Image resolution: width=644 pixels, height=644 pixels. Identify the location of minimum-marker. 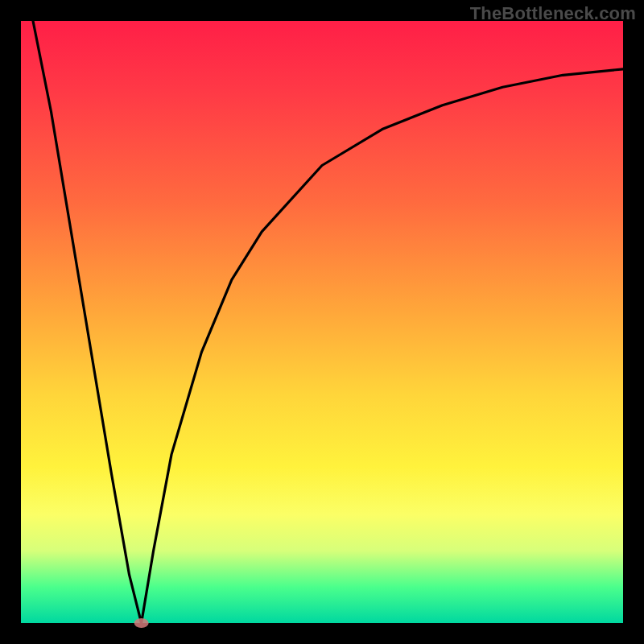
(142, 623).